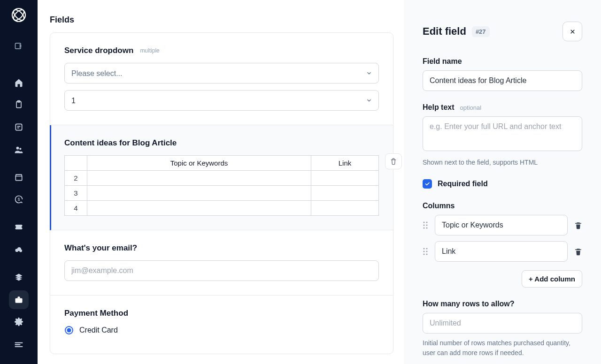 The image size is (601, 364). What do you see at coordinates (99, 51) in the screenshot?
I see `field-label: Service dropdown` at bounding box center [99, 51].